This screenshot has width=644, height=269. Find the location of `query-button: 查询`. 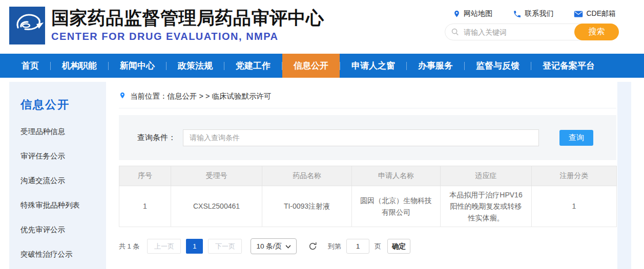

query-button: 查询 is located at coordinates (576, 138).